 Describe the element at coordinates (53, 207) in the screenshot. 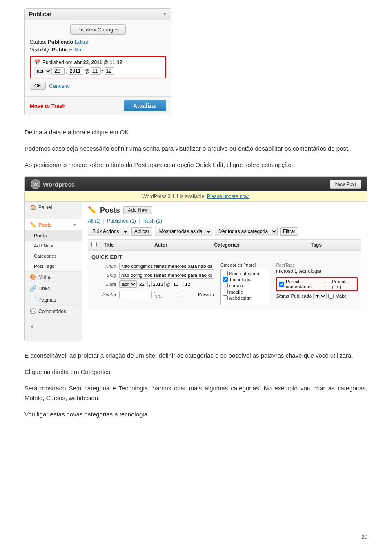

I see `sidebar-item-painel: 🏠 Painel` at that location.